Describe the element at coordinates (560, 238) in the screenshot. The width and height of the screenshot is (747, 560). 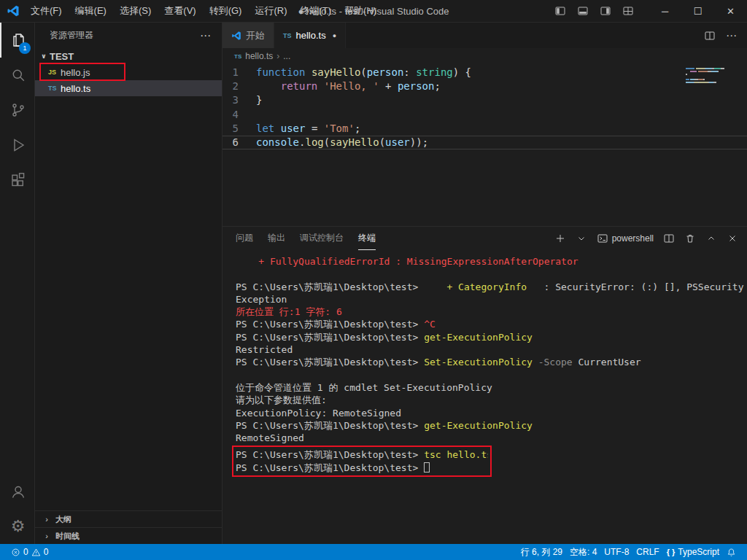
I see `new-terminal-icon` at that location.